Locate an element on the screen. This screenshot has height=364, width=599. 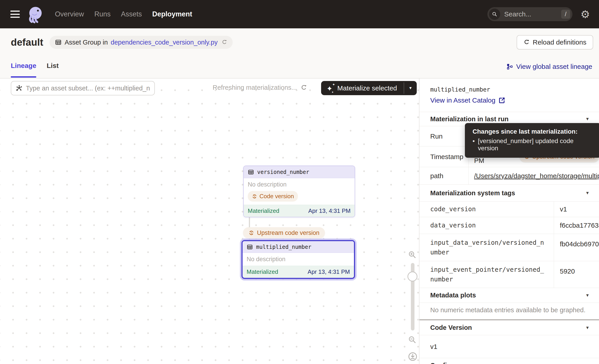
materialize-selected-button: ✦ ✦ ✦ Materialize selected ▼ is located at coordinates (369, 88).